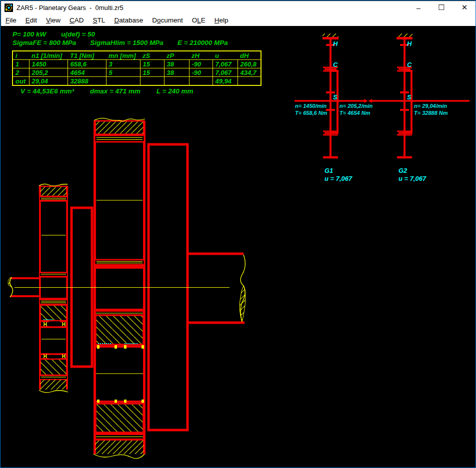 The width and height of the screenshot is (476, 468). Describe the element at coordinates (11, 20) in the screenshot. I see `menu-file: File` at that location.